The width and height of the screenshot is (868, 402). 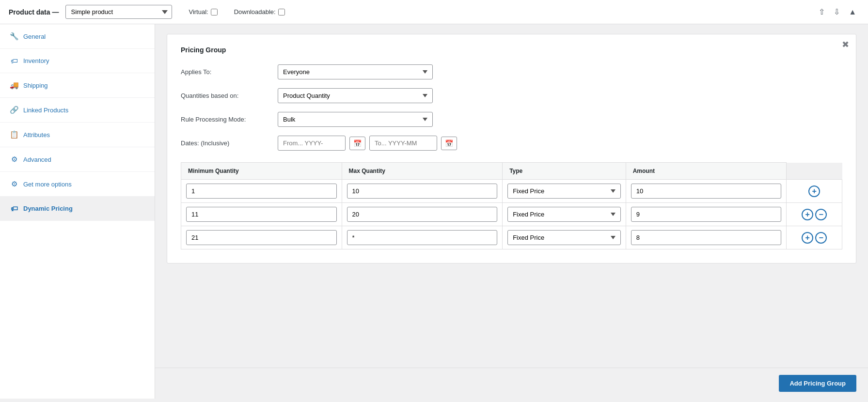 What do you see at coordinates (852, 12) in the screenshot?
I see `arrow-expand-button: ▲` at bounding box center [852, 12].